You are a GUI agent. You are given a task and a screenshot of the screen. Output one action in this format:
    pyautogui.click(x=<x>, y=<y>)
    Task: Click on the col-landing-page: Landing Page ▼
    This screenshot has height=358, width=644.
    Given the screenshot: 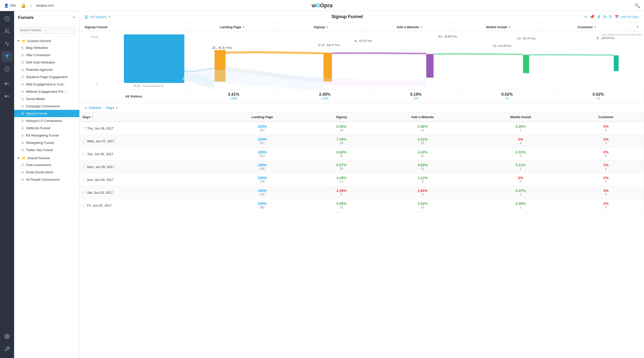 What is the action you would take?
    pyautogui.click(x=232, y=27)
    